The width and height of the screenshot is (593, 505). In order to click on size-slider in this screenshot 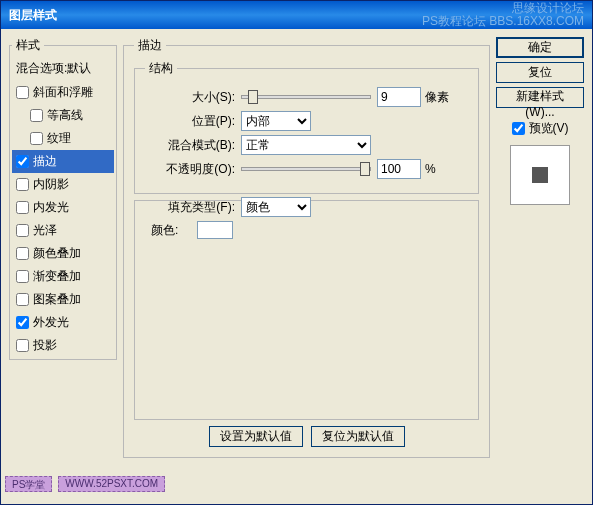, I will do `click(306, 97)`.